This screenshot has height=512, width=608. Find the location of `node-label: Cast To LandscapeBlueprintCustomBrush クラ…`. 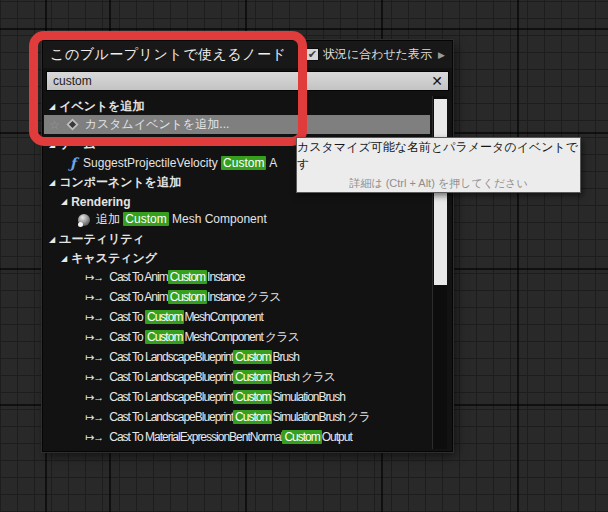

node-label: Cast To LandscapeBlueprintCustomBrush クラ… is located at coordinates (222, 378).